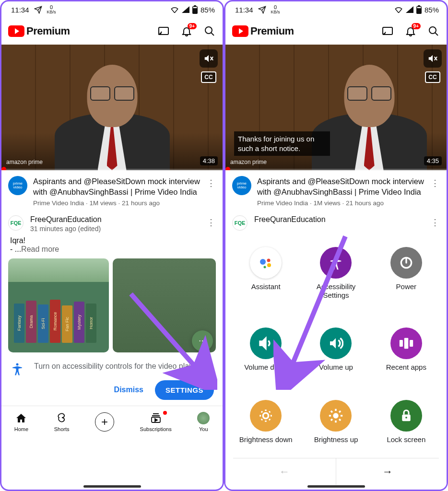  I want to click on progress-bar, so click(112, 170).